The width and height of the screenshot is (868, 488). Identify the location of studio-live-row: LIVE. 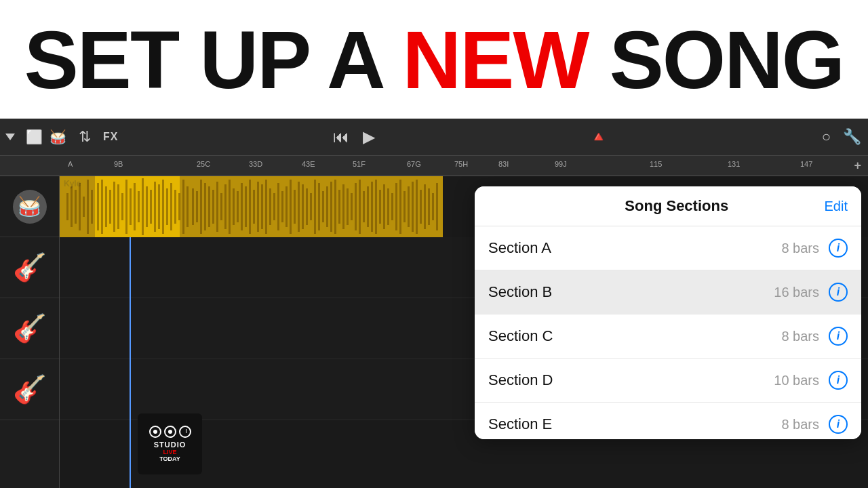
(170, 452).